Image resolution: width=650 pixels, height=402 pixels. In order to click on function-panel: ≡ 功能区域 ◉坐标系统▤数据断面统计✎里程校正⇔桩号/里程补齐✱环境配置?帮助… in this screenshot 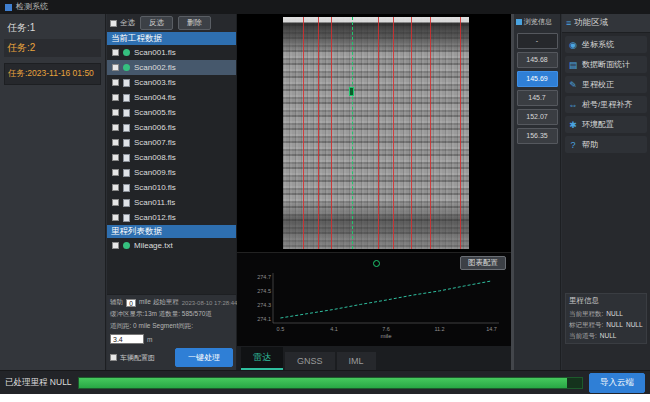, I will do `click(606, 192)`.